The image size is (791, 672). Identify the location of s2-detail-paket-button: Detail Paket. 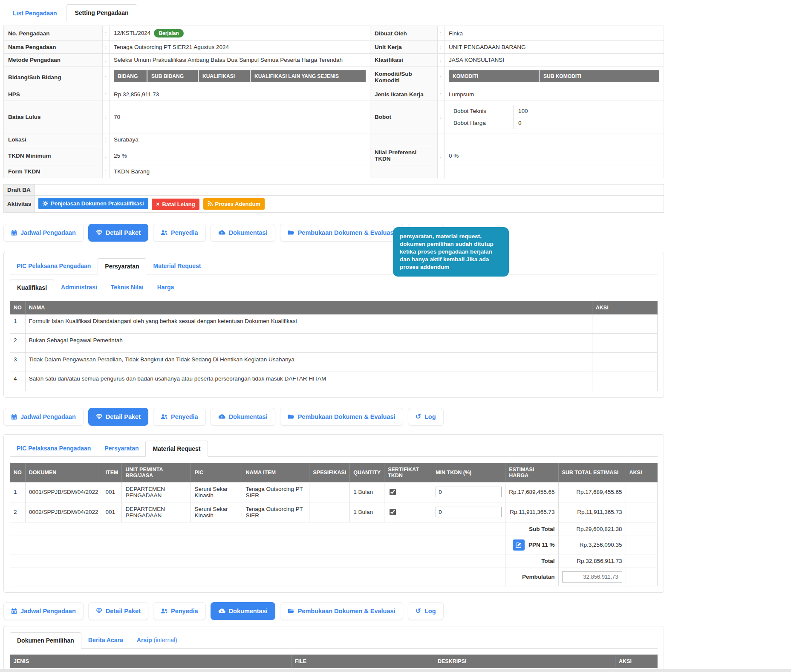
(118, 417).